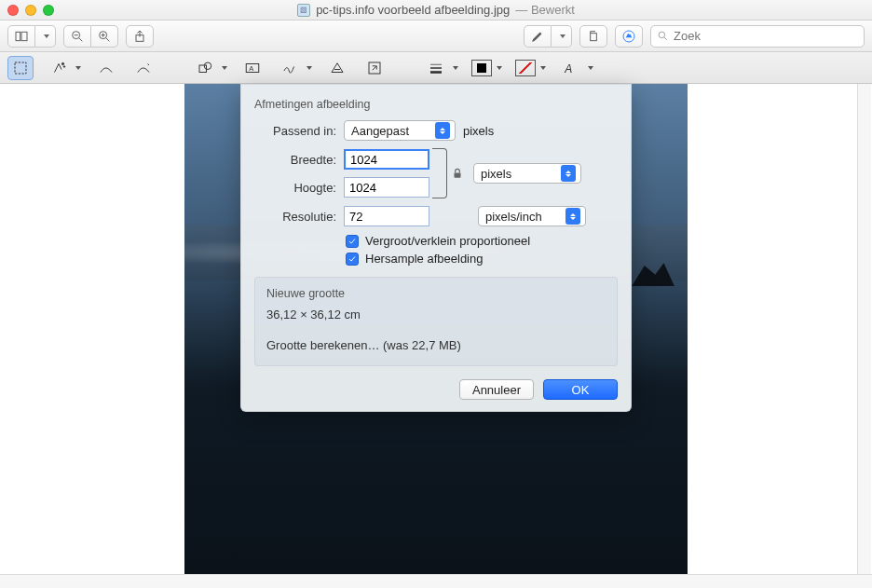  What do you see at coordinates (143, 68) in the screenshot?
I see `draw-tool` at bounding box center [143, 68].